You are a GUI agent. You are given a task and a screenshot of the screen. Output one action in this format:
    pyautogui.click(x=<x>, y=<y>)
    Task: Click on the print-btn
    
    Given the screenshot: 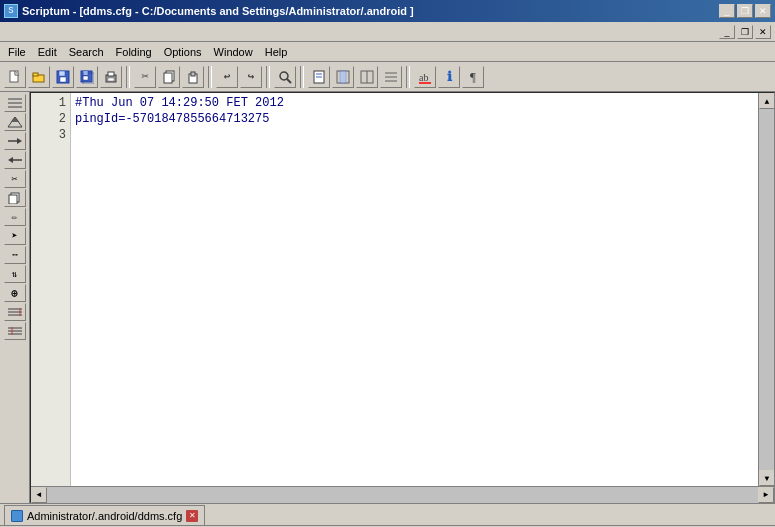 What is the action you would take?
    pyautogui.click(x=111, y=77)
    